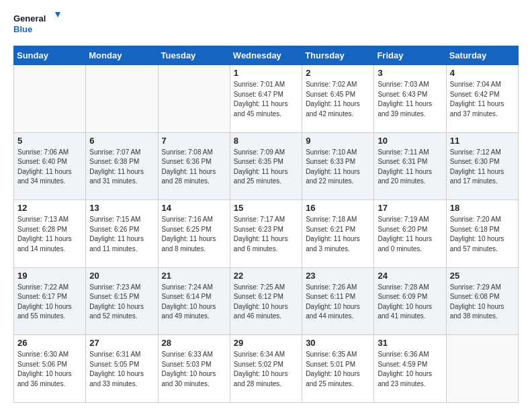 This screenshot has height=411, width=532. What do you see at coordinates (50, 369) in the screenshot?
I see `day-info: Sunrise: 6:30 AM Sunset: 5:06 PM Dayligh…` at bounding box center [50, 369].